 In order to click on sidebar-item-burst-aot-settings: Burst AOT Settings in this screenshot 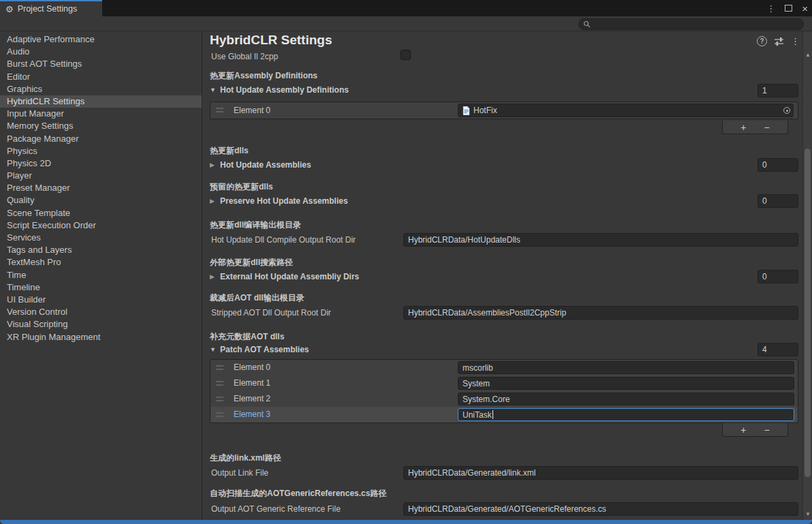, I will do `click(101, 64)`.